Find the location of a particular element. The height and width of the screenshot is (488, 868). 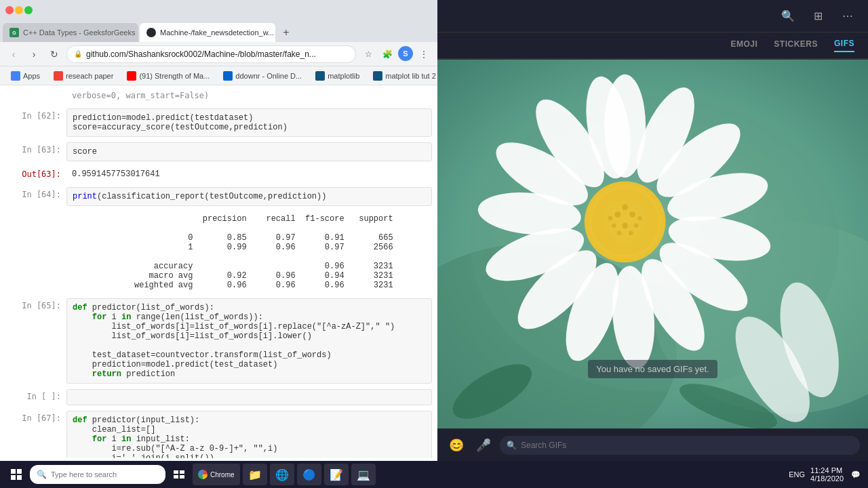

taskbar-app-vscode: 💻 is located at coordinates (363, 474).